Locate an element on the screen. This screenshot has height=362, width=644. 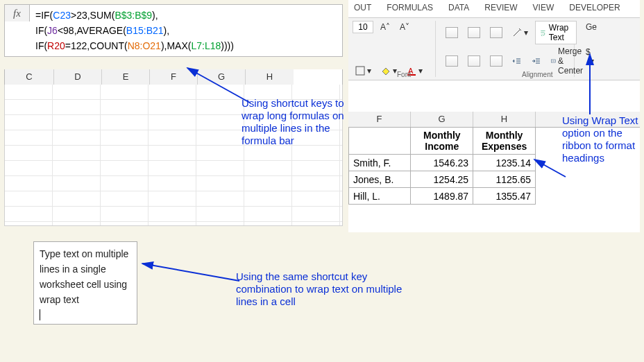
cell-ref: C23 is located at coordinates (62, 15).